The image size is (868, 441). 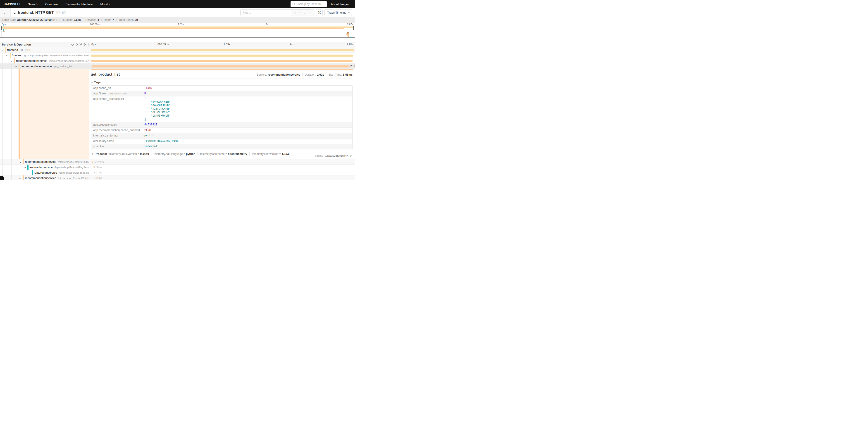 I want to click on span-detail-title: get_product_list, so click(x=105, y=74).